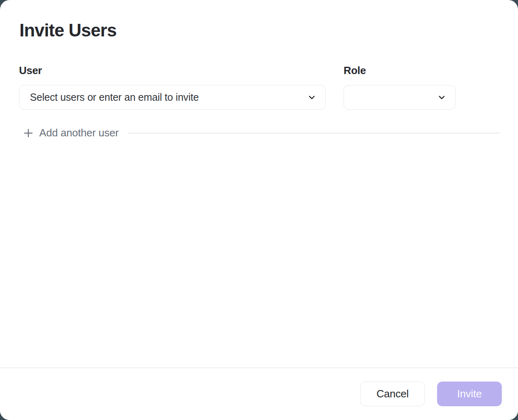  What do you see at coordinates (79, 133) in the screenshot?
I see `add-another-user-label: Add another user` at bounding box center [79, 133].